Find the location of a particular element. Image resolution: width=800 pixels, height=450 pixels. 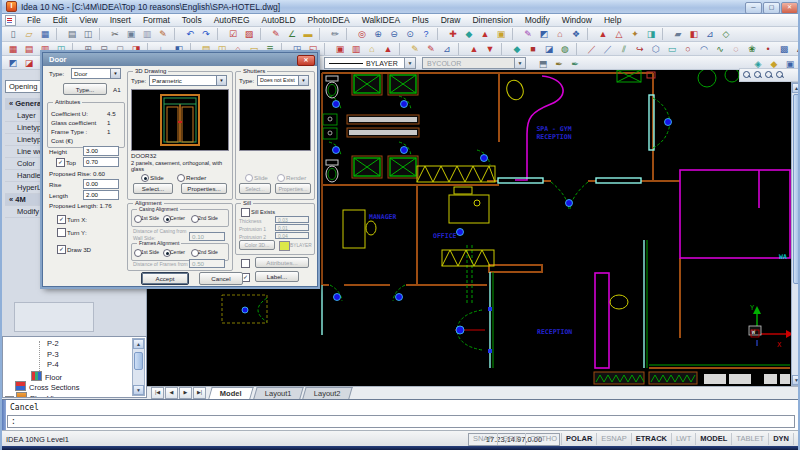

drawing3d-type-dropdown: Parametric▼ is located at coordinates (188, 80).